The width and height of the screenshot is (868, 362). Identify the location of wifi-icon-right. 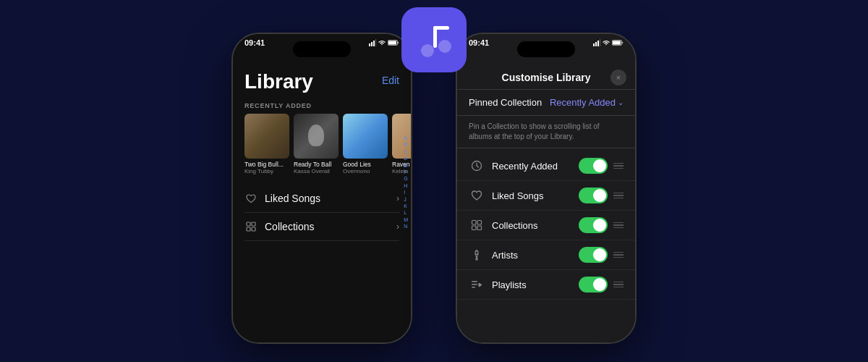
(606, 43).